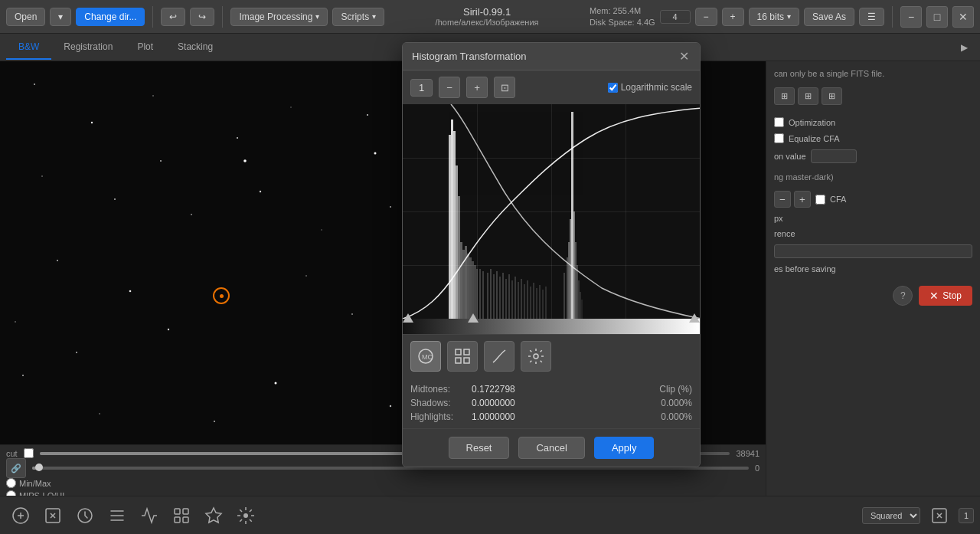  What do you see at coordinates (505, 87) in the screenshot?
I see `modal-reset-icon-btn: ⊡` at bounding box center [505, 87].